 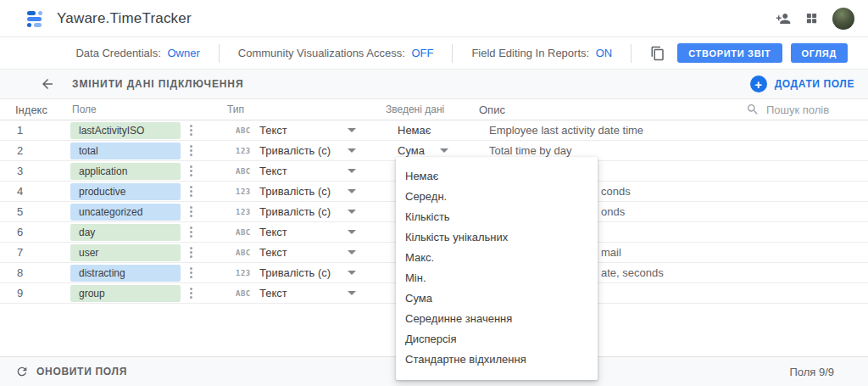 What do you see at coordinates (36, 171) in the screenshot?
I see `row-index: 3` at bounding box center [36, 171].